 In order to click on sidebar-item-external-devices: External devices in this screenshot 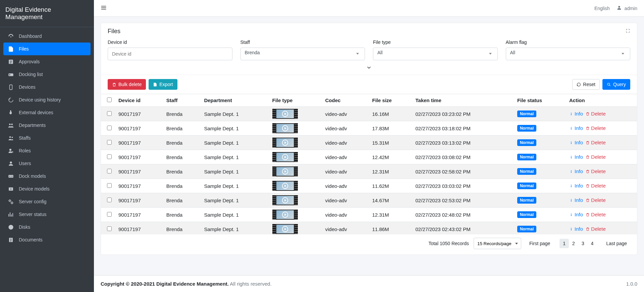, I will do `click(47, 113)`.